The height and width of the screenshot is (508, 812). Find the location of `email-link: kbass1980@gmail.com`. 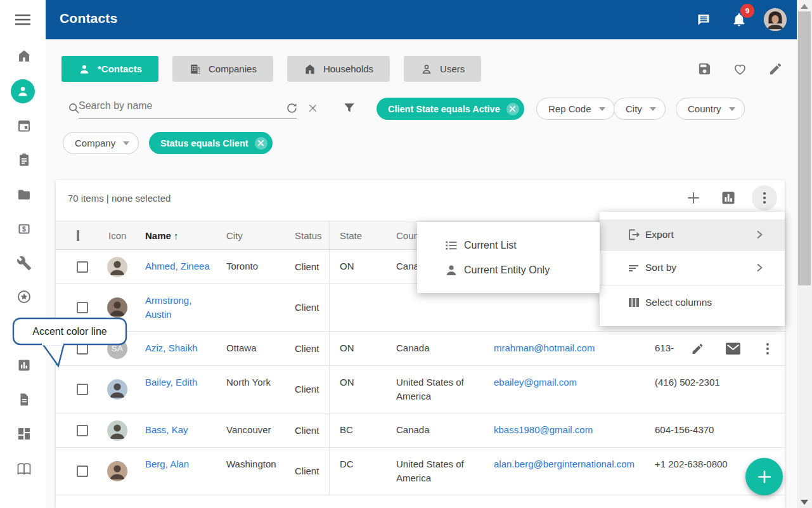

email-link: kbass1980@gmail.com is located at coordinates (543, 430).